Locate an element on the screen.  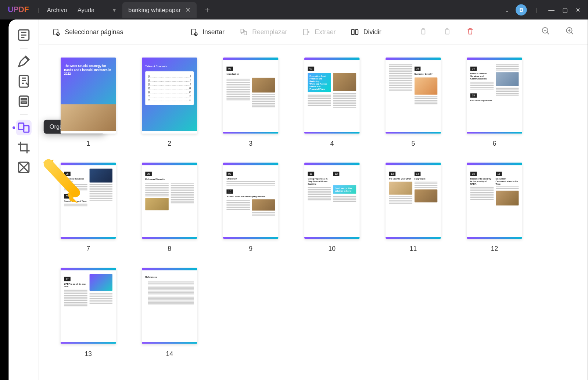
thumb-6: 04 Better Customer Services and Communic… is located at coordinates (495, 96).